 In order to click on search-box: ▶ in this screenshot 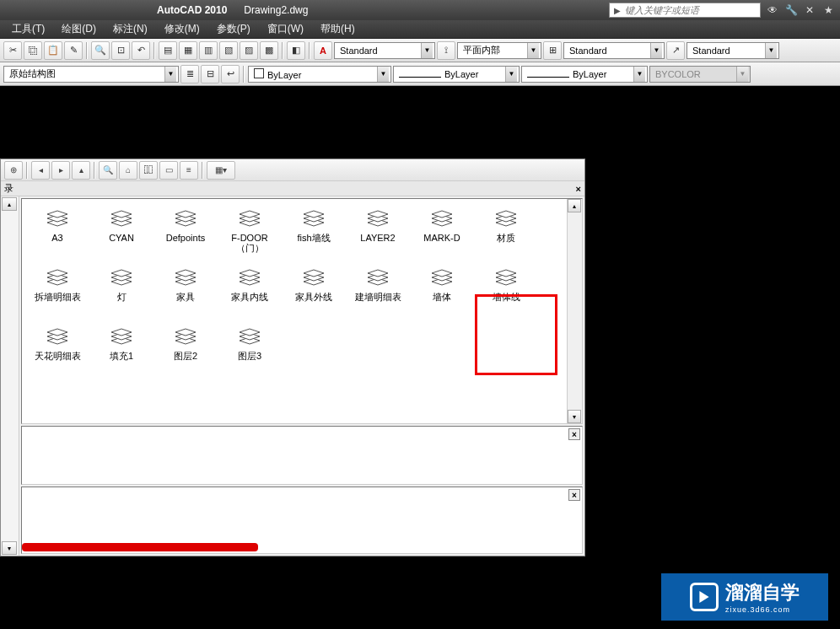, I will do `click(685, 10)`.